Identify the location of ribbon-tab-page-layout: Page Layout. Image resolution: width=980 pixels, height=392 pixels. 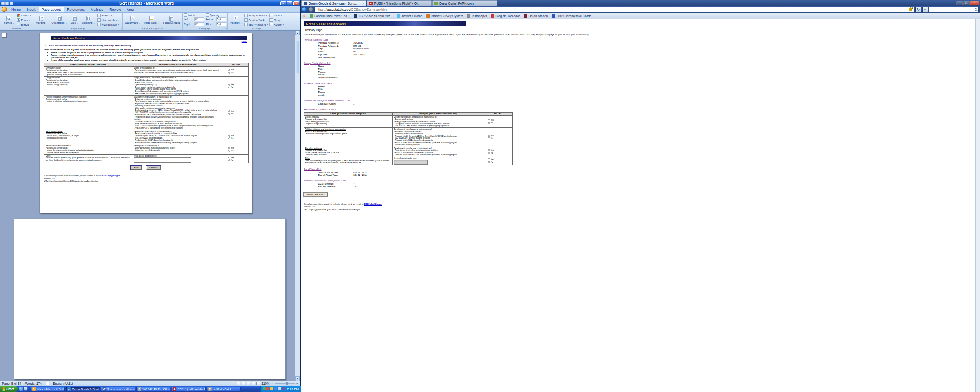
(51, 9).